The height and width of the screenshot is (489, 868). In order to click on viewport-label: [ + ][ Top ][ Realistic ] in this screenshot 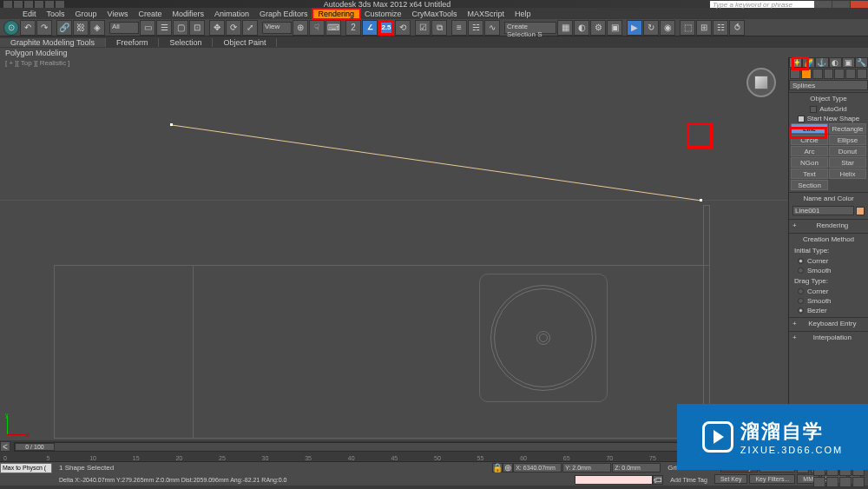, I will do `click(37, 63)`.